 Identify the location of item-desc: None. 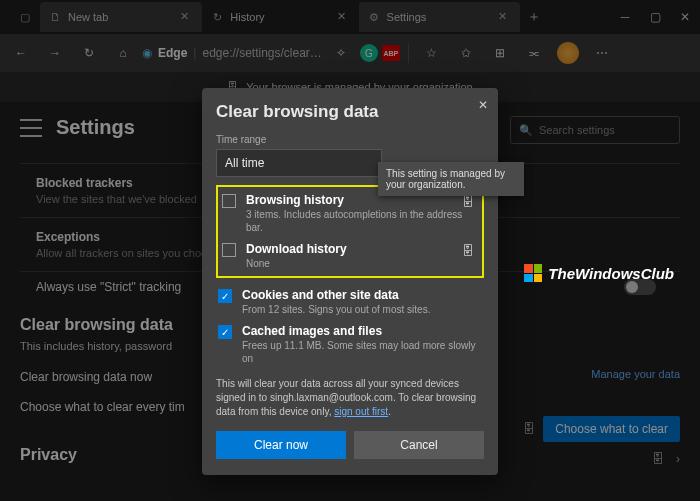
(362, 264).